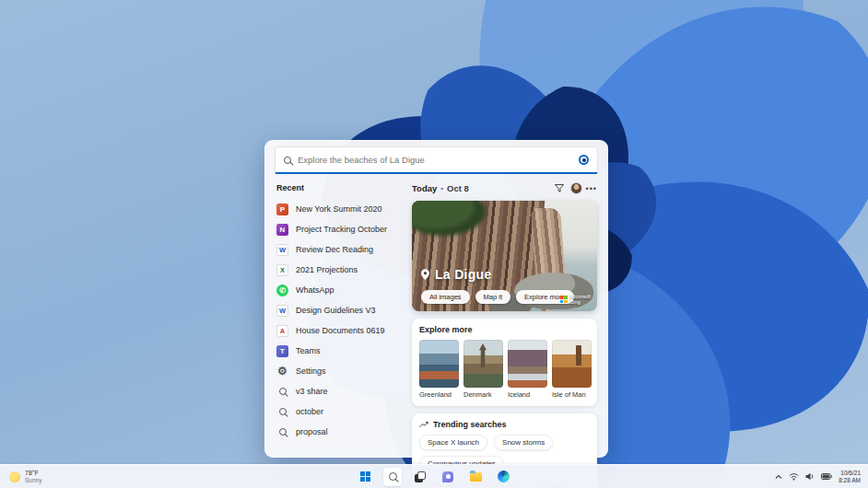  I want to click on tile-label: Denmark, so click(483, 394).